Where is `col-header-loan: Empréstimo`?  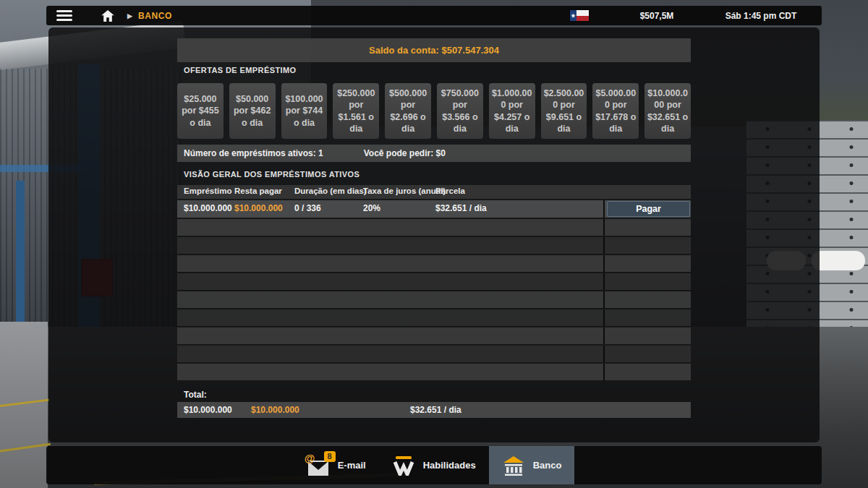 col-header-loan: Empréstimo is located at coordinates (208, 191).